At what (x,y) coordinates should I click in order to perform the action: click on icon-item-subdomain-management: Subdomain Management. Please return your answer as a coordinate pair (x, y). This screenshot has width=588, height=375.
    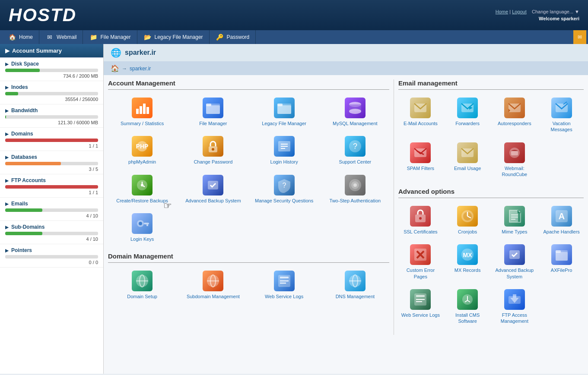
    Looking at the image, I should click on (213, 285).